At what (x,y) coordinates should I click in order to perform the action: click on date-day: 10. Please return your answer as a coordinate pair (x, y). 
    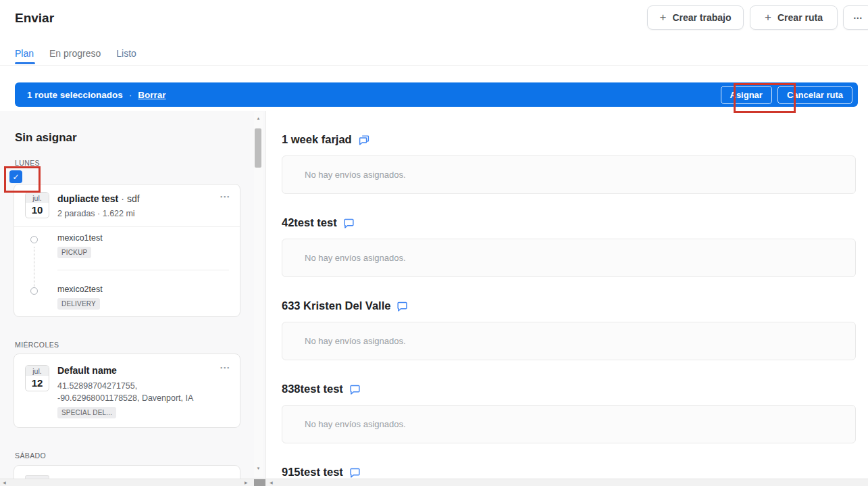
    Looking at the image, I should click on (37, 210).